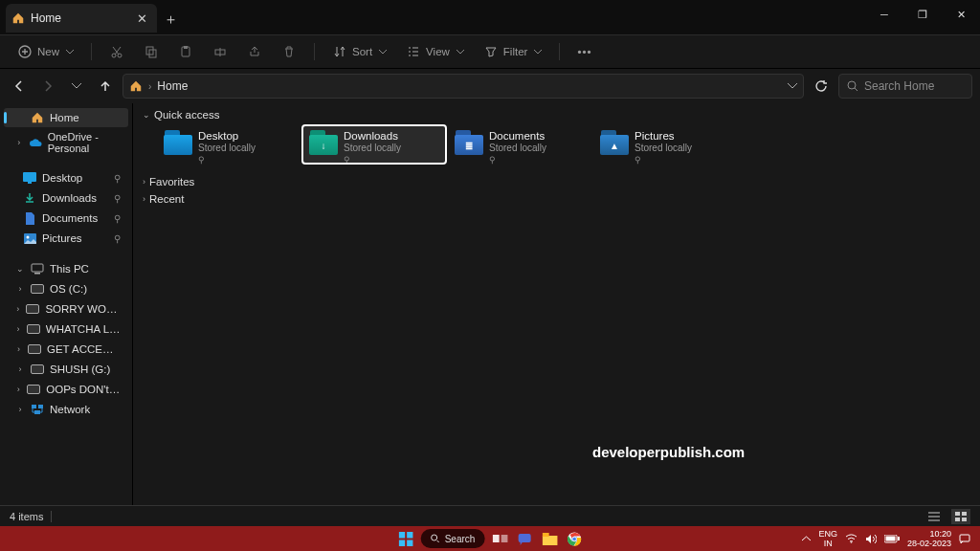 This screenshot has width=980, height=551. What do you see at coordinates (520, 144) in the screenshot?
I see `quick-access-tile: ≣DocumentsStored locally⚲` at bounding box center [520, 144].